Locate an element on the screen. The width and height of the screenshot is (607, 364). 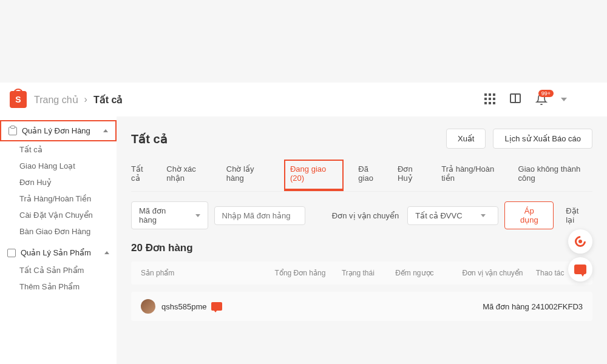
chevron-right-icon: › is located at coordinates (86, 99).